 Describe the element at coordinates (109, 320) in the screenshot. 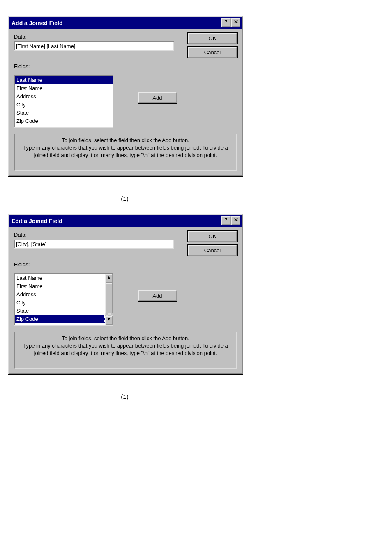

I see `scroll-down-icon: ▼` at that location.